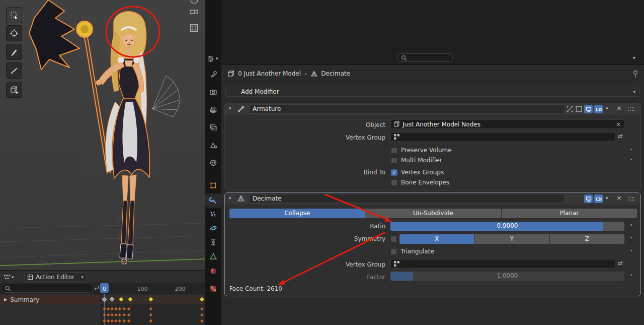  I want to click on mode-collapse-button: Collapse, so click(297, 214).